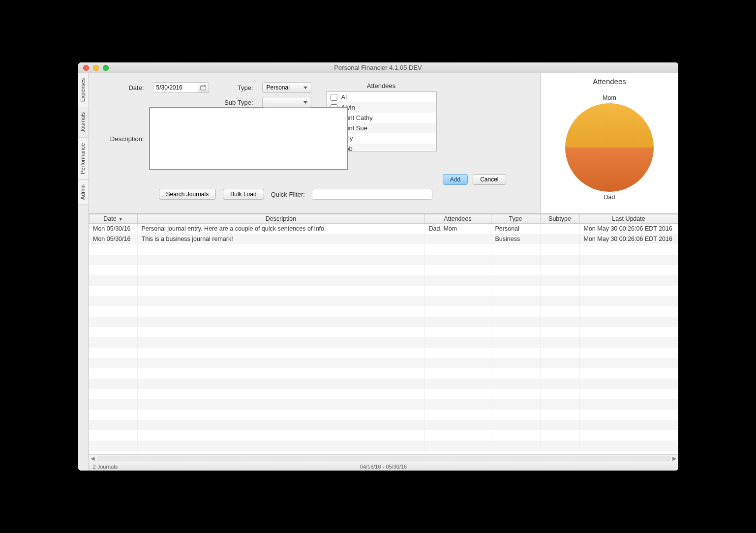  Describe the element at coordinates (334, 97) in the screenshot. I see `attendee-checkbox` at that location.